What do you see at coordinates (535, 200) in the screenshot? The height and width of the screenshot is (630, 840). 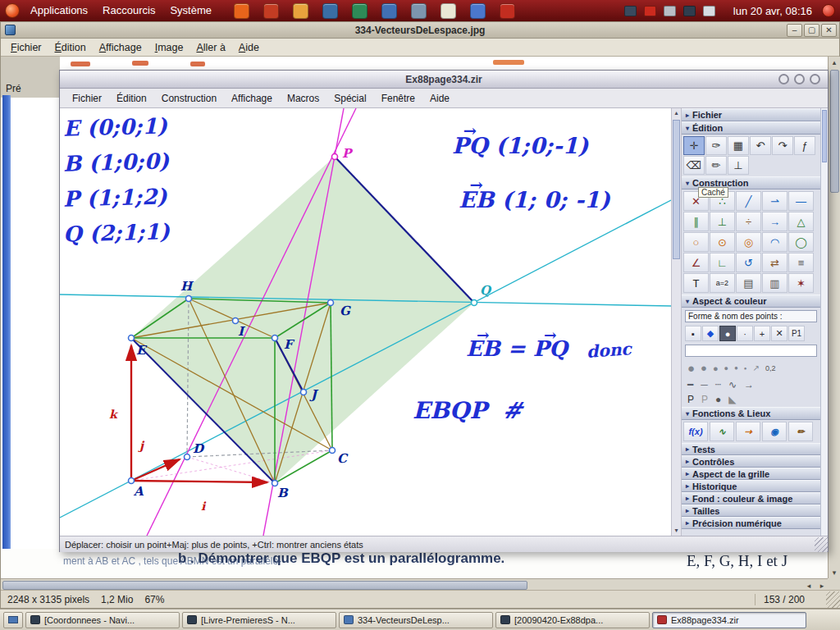 I see `note-vector-EB: EB (1; 0; -1)` at bounding box center [535, 200].